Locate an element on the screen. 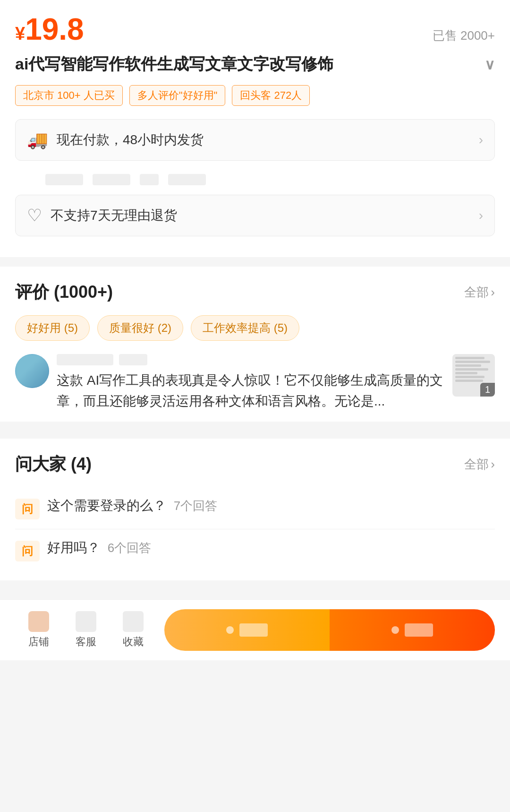  shipping-left: 🚚 现在付款，48小时内发货 is located at coordinates (115, 140).